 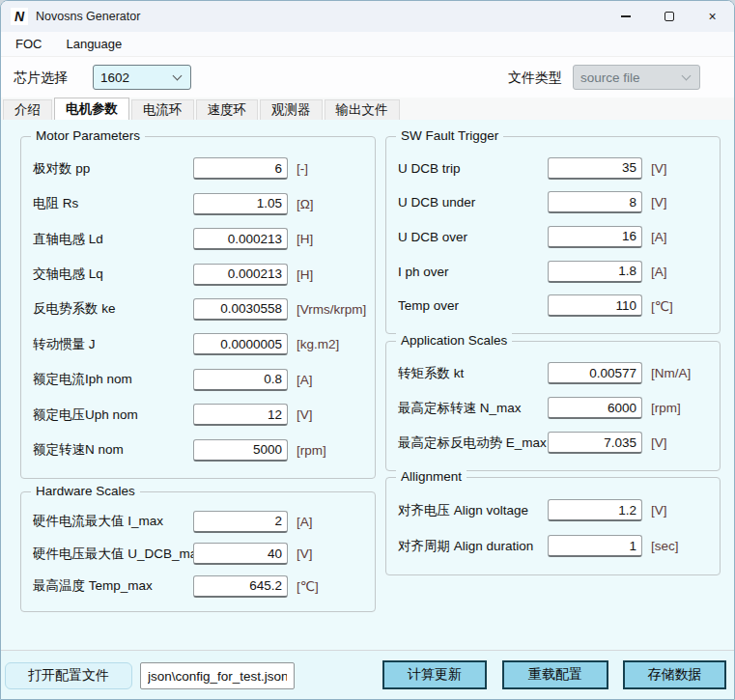 I want to click on param-label: 对齐电压 Align voltage, so click(x=473, y=511).